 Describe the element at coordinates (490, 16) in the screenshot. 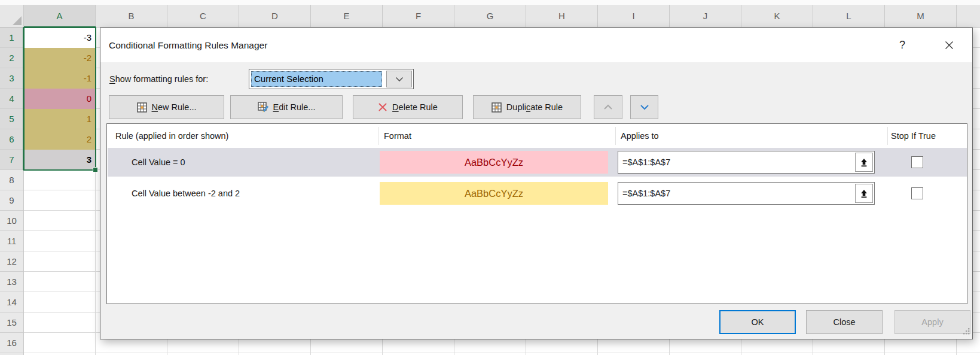

I see `column-headers: A B C D E F G H I J` at that location.